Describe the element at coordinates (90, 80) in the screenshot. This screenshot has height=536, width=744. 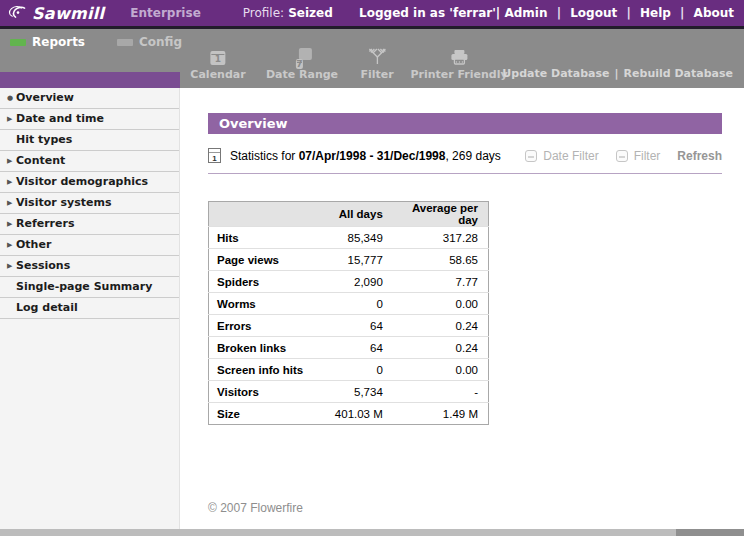
I see `sidebar-header-bar` at that location.